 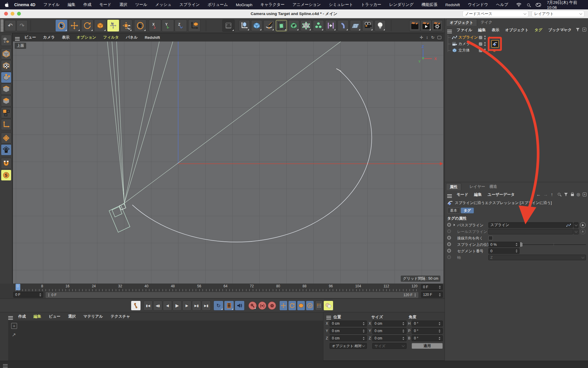 I want to click on status-menu-icon, so click(x=5, y=364).